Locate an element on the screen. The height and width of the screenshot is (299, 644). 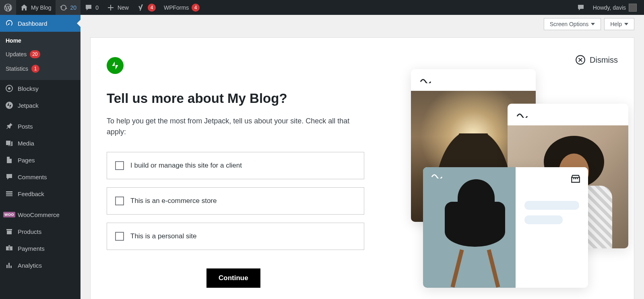
option-client: I build or manage this site for a client is located at coordinates (235, 166).